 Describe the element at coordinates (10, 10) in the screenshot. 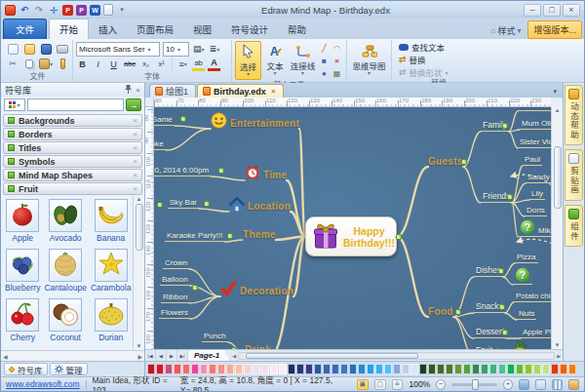

I see `app-logo-icon` at that location.